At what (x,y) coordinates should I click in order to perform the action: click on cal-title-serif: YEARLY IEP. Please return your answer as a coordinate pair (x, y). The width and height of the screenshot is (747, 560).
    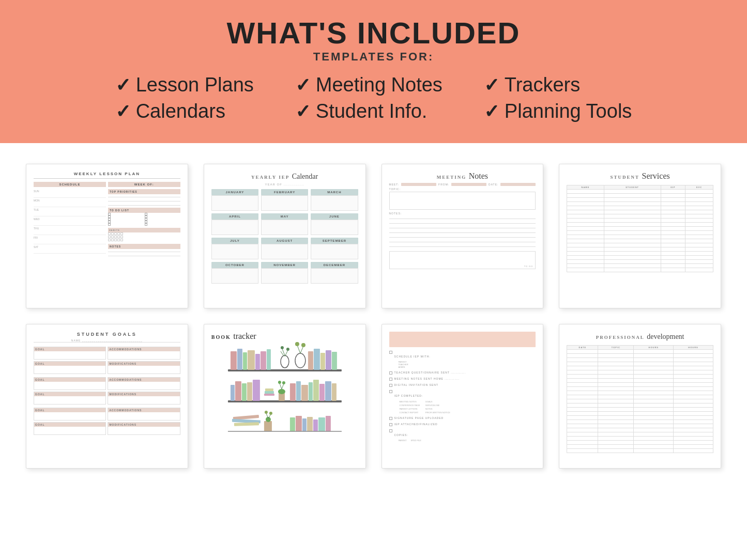
    Looking at the image, I should click on (270, 177).